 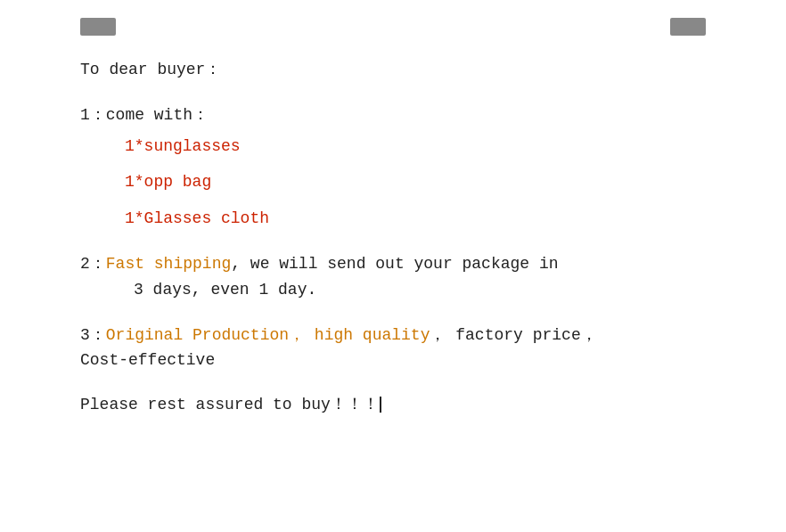 I want to click on section3: 3：Original Production， high quality， fac…, so click(x=393, y=348).